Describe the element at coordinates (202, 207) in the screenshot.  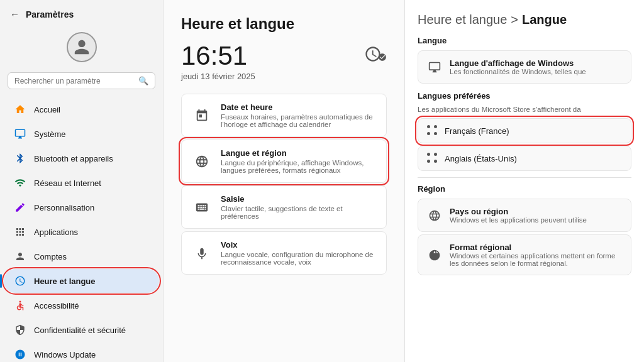
I see `keyboard-icon` at that location.